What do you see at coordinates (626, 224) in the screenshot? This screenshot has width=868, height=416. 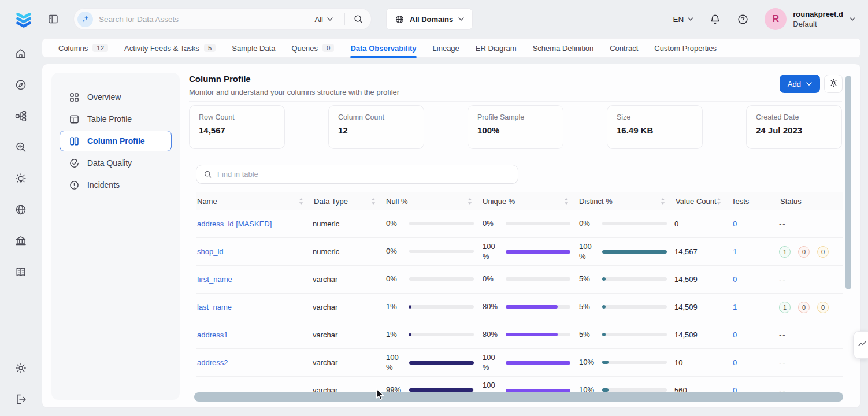 I see `distinct-percent-cell: 0%` at bounding box center [626, 224].